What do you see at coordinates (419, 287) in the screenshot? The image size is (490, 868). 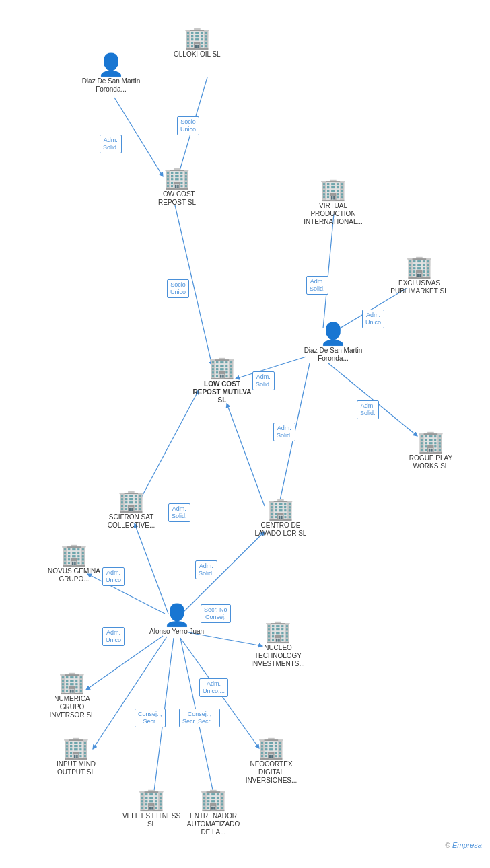 I see `label-exclusivas: EXCLUSIVAS PUBLIMARKET SL` at bounding box center [419, 287].